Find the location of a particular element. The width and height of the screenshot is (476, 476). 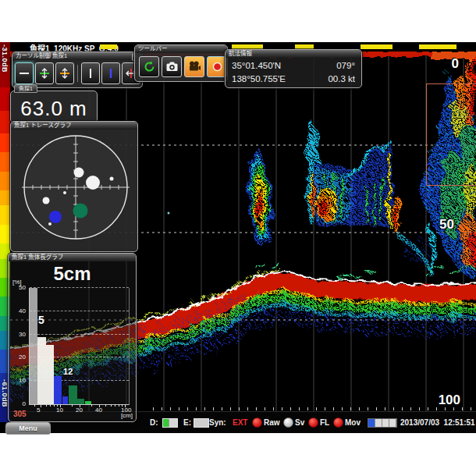

video-camera-icon is located at coordinates (195, 67).